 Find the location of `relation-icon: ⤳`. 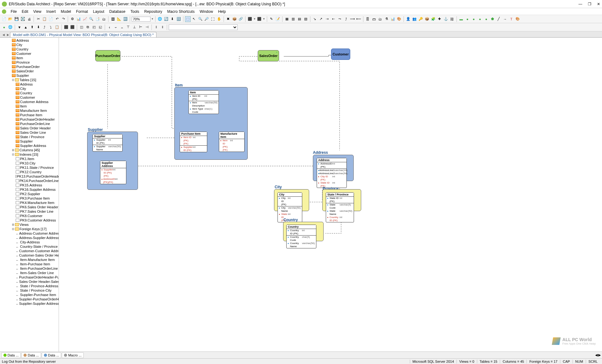

relation-icon: ⤳ is located at coordinates (340, 19).